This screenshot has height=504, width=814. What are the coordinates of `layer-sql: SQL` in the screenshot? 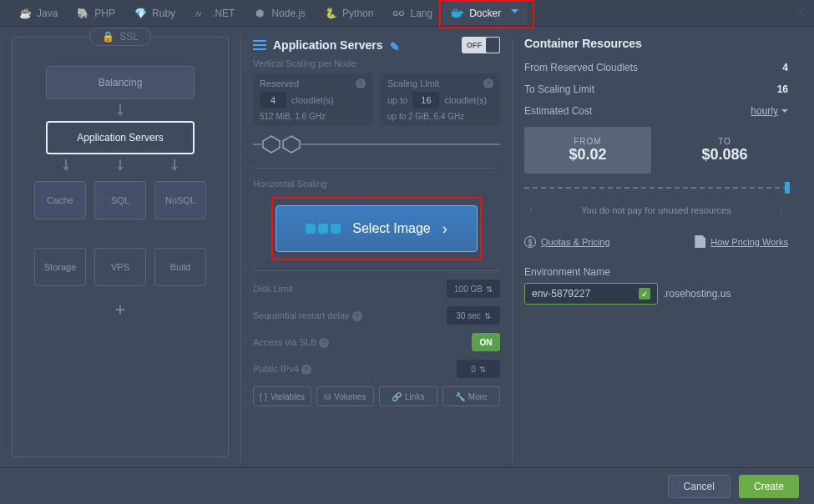 It's located at (120, 200).